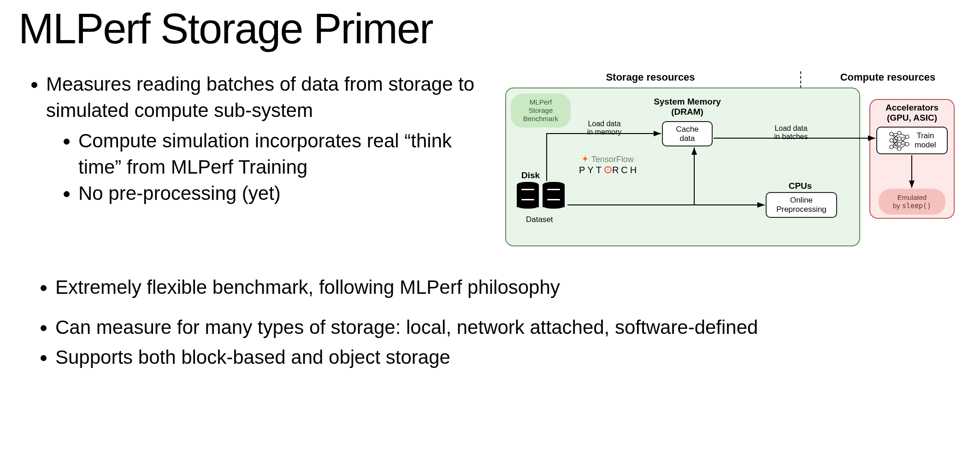  Describe the element at coordinates (608, 159) in the screenshot. I see `tensorflow-logo: ✦ TensorFlow` at that location.